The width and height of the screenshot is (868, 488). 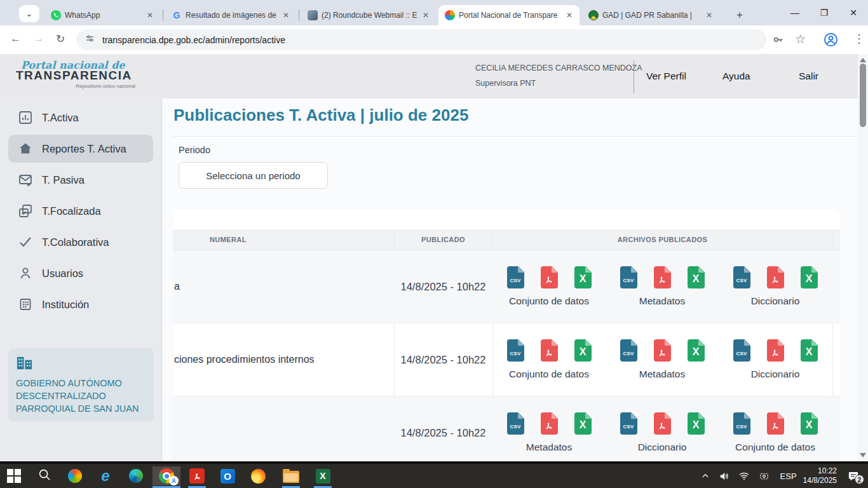 I want to click on view-profile-link: Ver Perfil, so click(x=666, y=76).